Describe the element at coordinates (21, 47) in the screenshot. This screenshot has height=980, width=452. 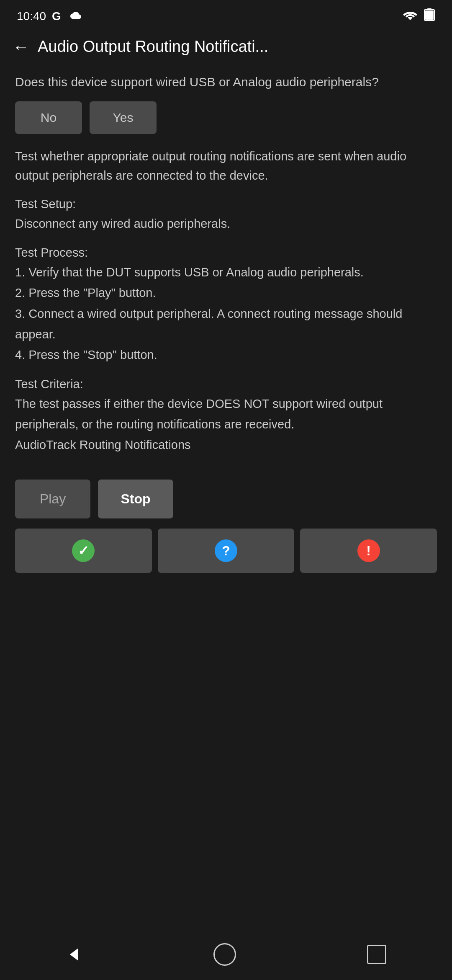
I see `back-button: ←` at that location.